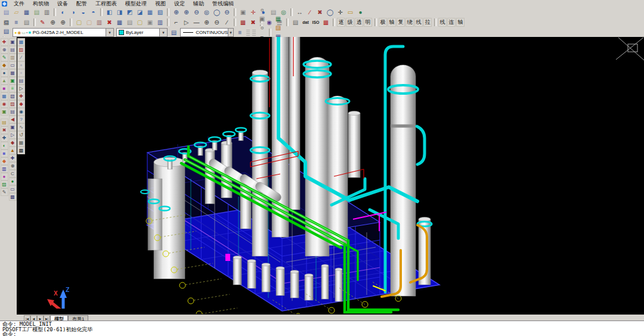  Describe the element at coordinates (63, 4) in the screenshot. I see `menu-3: 设备` at that location.